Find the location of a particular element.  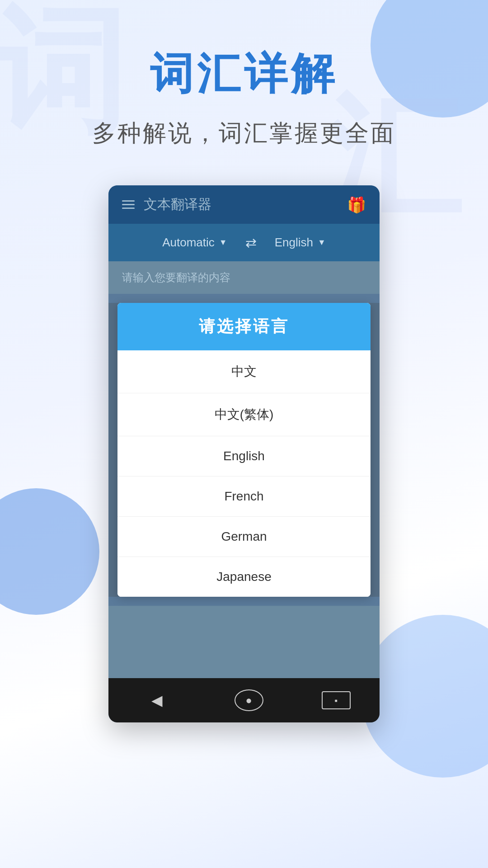

app-header-left: 文本翻译器 is located at coordinates (167, 204).